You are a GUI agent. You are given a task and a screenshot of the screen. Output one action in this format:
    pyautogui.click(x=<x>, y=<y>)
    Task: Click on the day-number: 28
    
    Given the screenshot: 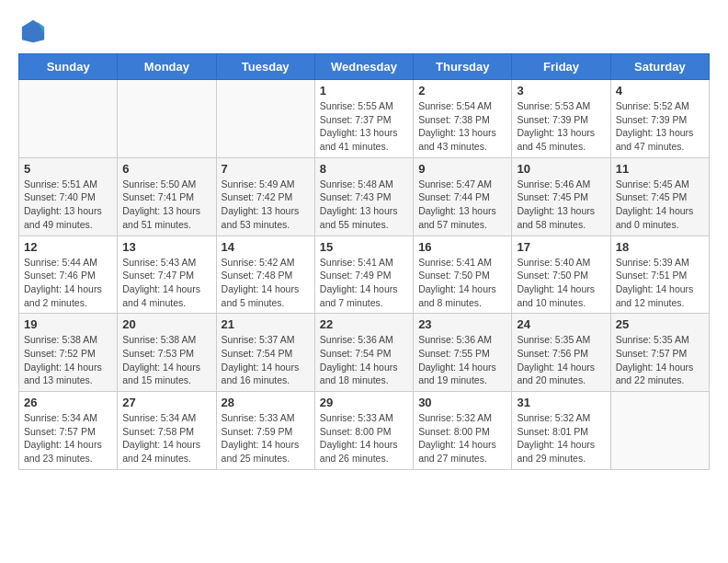 What is the action you would take?
    pyautogui.click(x=266, y=403)
    